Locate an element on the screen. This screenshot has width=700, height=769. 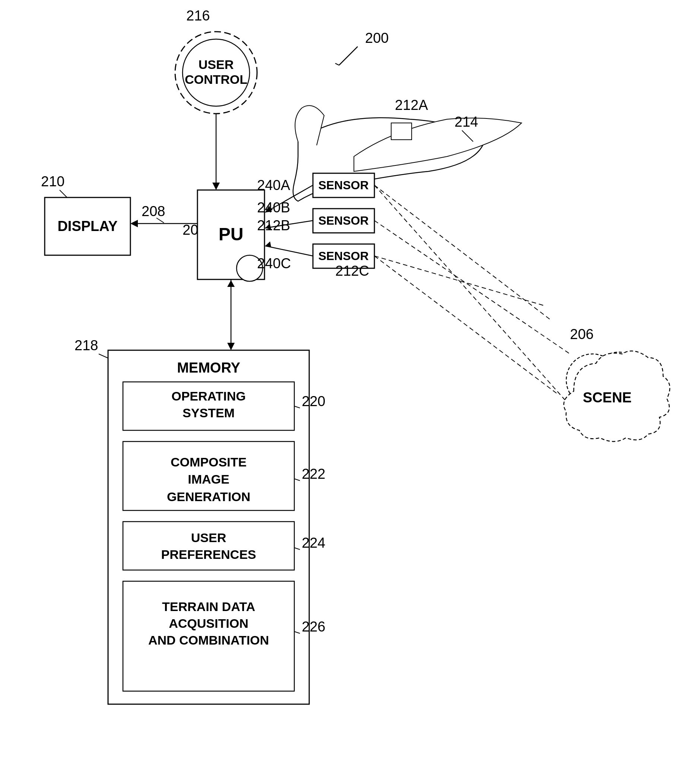
os-label1: OPERATING is located at coordinates (209, 396).